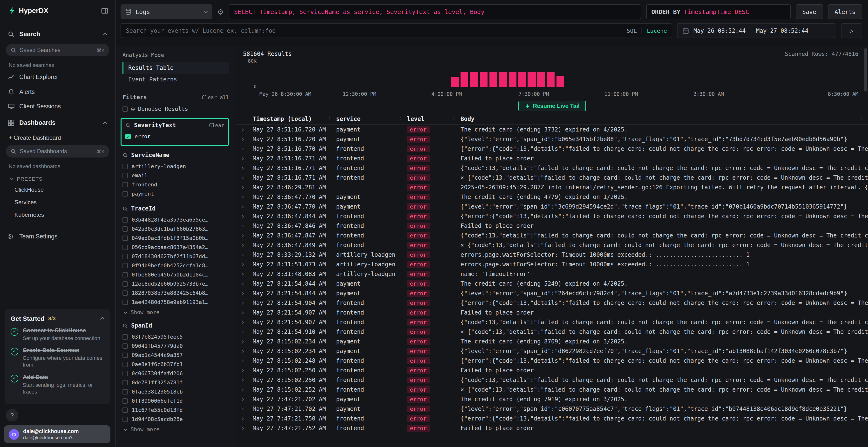  I want to click on create-dashboard-button: + Create Dashboard, so click(58, 137).